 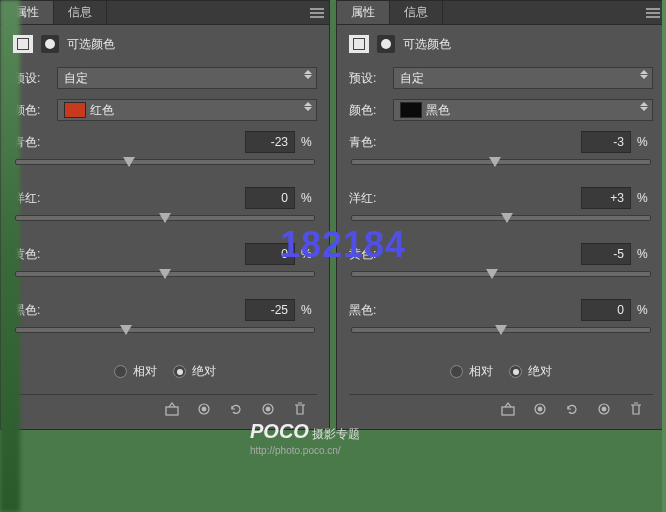 What do you see at coordinates (501, 267) in the screenshot?
I see `slider-yellow: 黄色: -5 %` at bounding box center [501, 267].